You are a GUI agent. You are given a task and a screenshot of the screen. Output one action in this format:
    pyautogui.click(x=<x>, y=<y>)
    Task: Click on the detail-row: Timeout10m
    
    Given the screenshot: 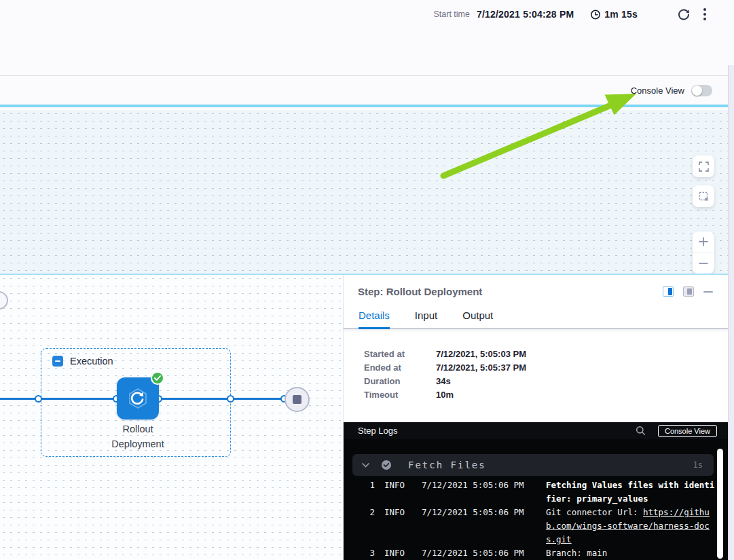 What is the action you would take?
    pyautogui.click(x=546, y=395)
    